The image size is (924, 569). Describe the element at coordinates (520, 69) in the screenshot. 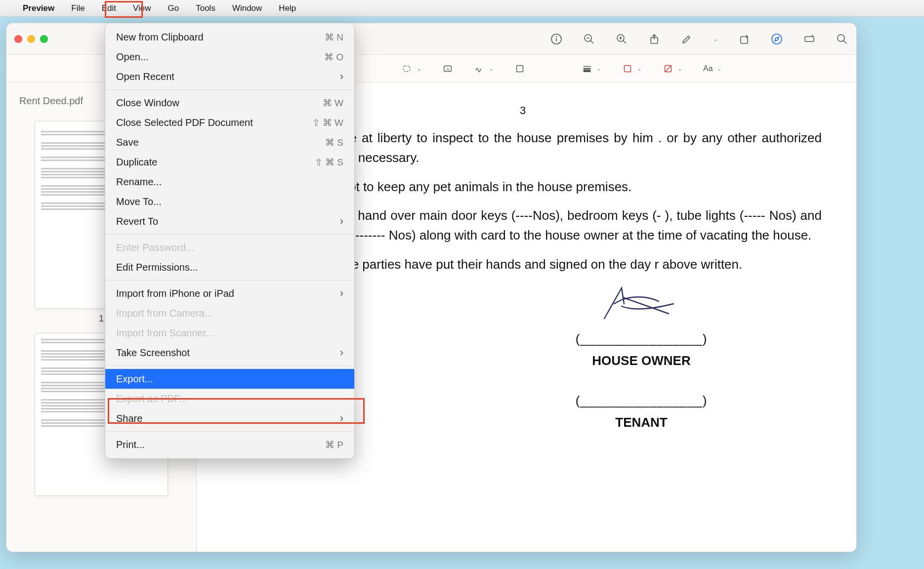

I see `note-tool` at that location.